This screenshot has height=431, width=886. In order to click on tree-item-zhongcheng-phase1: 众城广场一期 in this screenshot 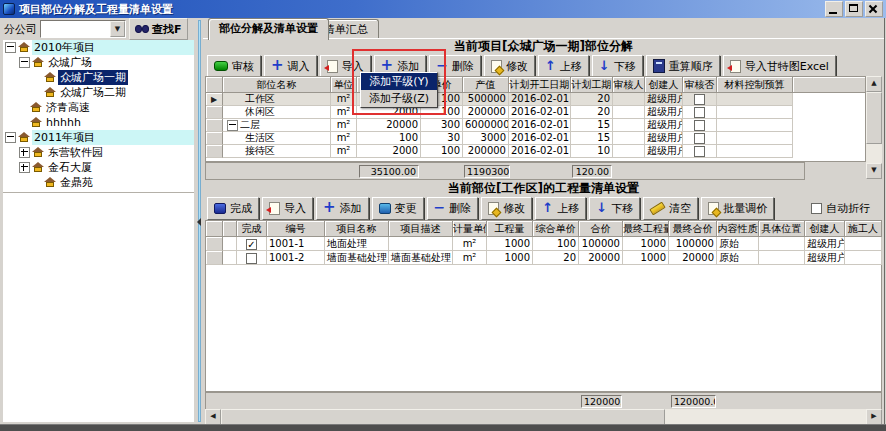, I will do `click(98, 78)`.